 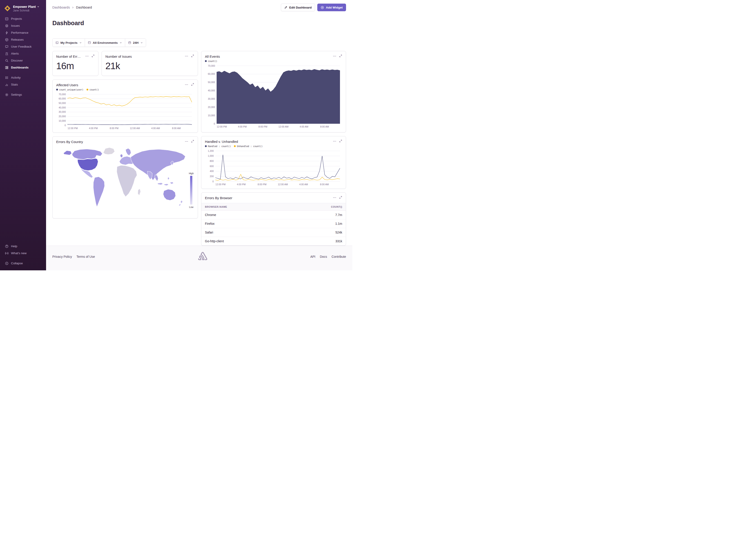 I want to click on chart-legend: count_unique(user) count(), so click(x=125, y=89).